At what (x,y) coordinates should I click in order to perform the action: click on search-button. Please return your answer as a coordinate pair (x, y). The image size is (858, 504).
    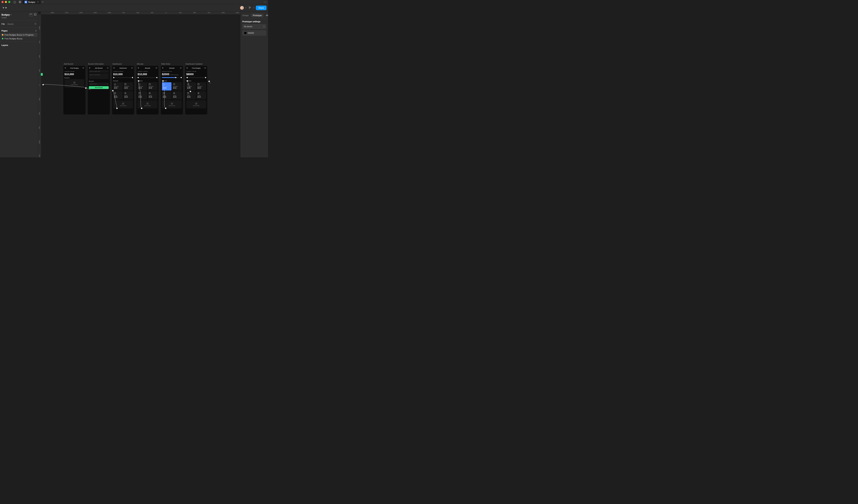
    Looking at the image, I should click on (35, 24).